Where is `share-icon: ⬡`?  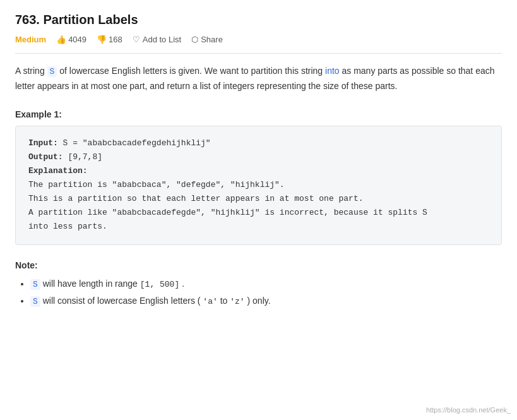 share-icon: ⬡ is located at coordinates (194, 39).